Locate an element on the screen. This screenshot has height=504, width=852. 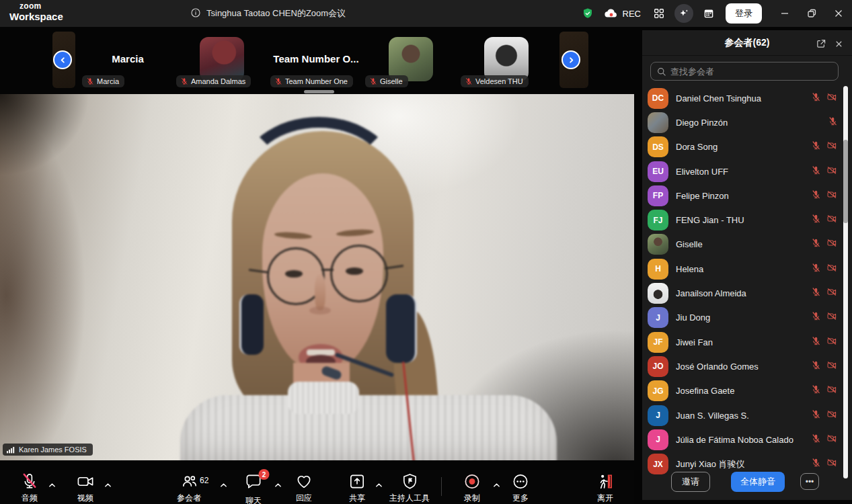
restore-button is located at coordinates (812, 13).